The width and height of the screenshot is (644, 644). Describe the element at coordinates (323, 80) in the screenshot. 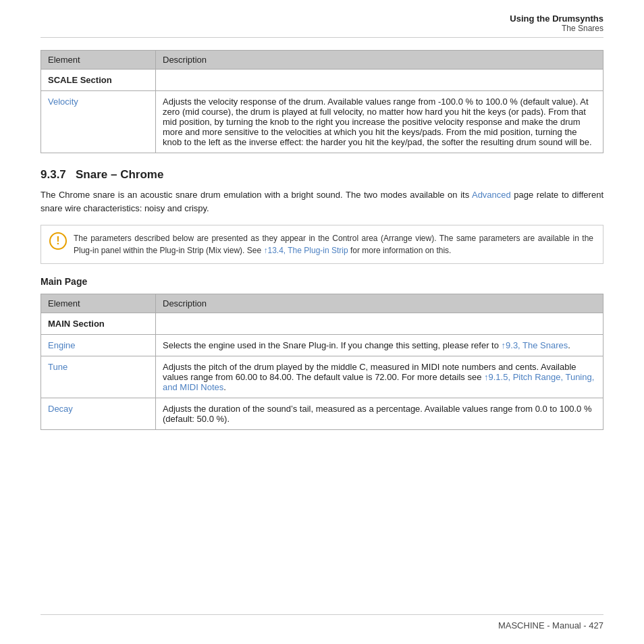

I see `table-row: SCALE Section` at that location.